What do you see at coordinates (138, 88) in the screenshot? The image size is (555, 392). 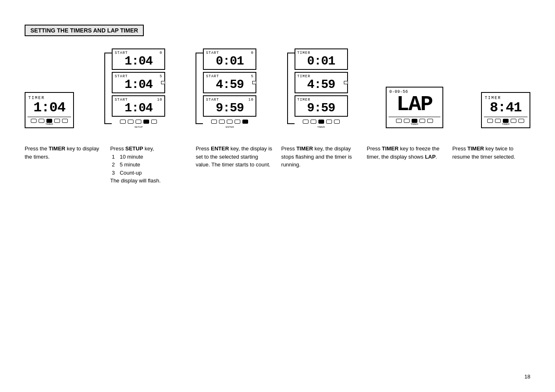 I see `watch-col-2: START0 1:04 START5 1:04 START10` at bounding box center [138, 88].